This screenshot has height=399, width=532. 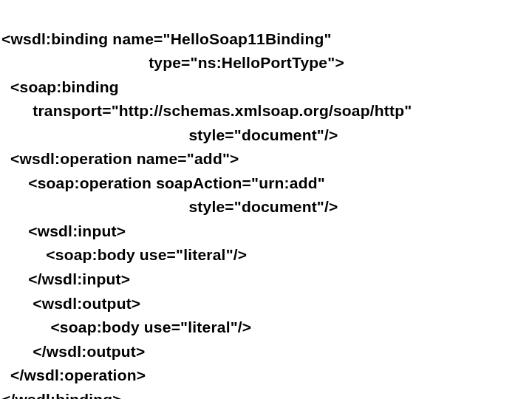 I want to click on code-line: <wsdl:binding name="HelloSoap11Binding", so click(x=167, y=38).